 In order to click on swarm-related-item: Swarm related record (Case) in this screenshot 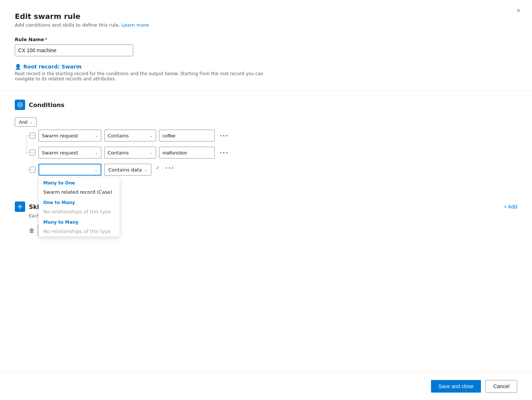, I will do `click(79, 192)`.